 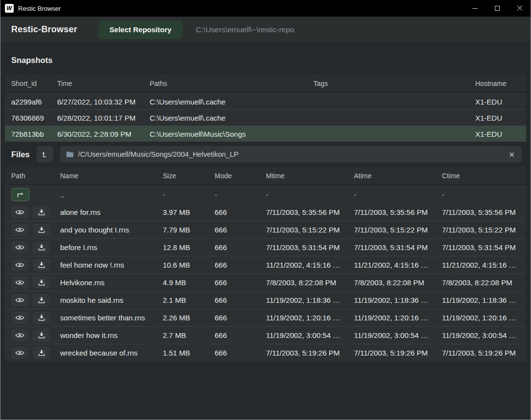 I want to click on column-header-short-id: Short_id, so click(x=28, y=84).